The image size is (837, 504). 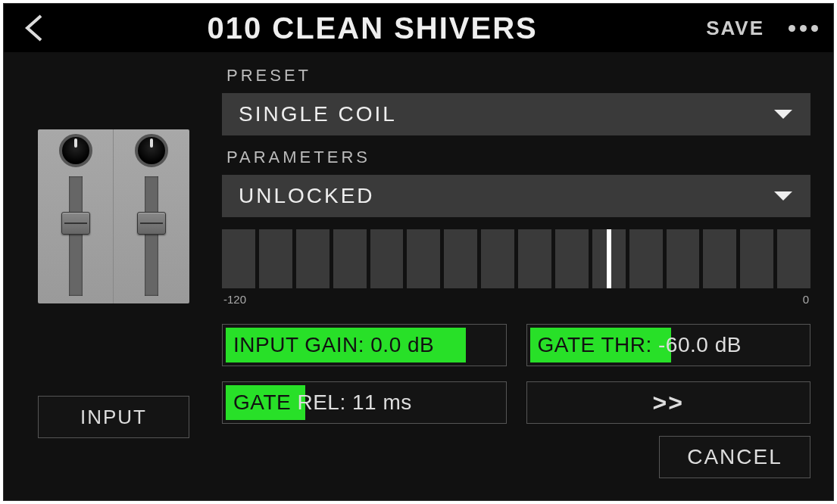 What do you see at coordinates (806, 300) in the screenshot?
I see `meter-max-label: 0` at bounding box center [806, 300].